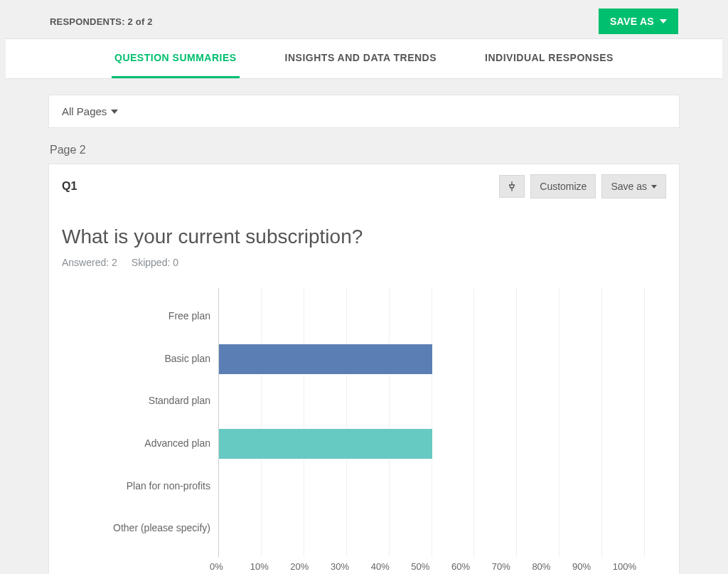  I want to click on chart-category-label: Plan for non-profits, so click(144, 487).